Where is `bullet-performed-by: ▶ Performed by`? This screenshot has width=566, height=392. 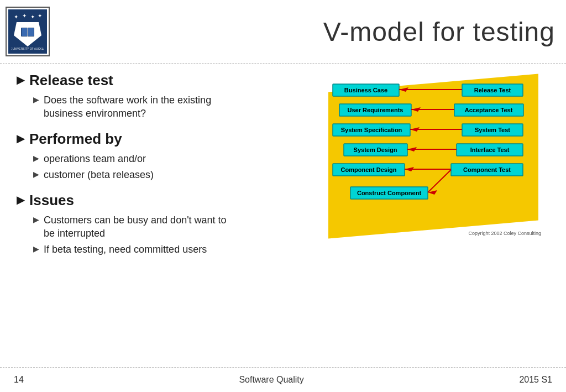
bullet-performed-by: ▶ Performed by is located at coordinates (161, 139).